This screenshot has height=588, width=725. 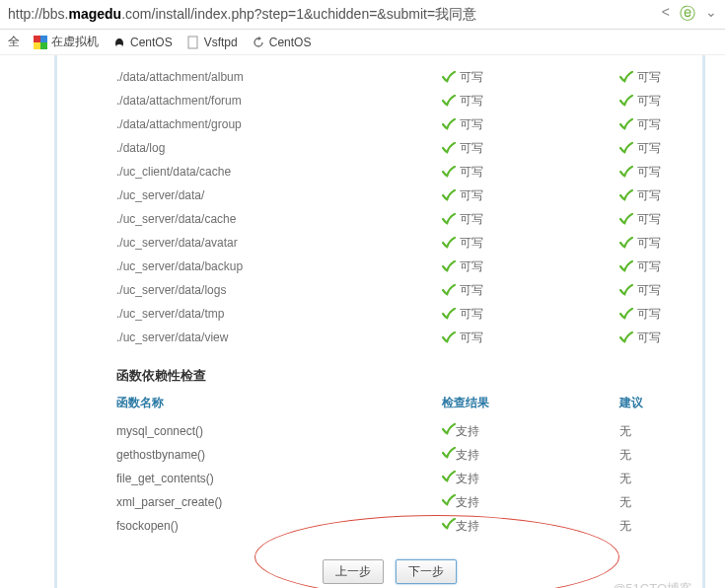 I want to click on func-result: 支持, so click(x=531, y=432).